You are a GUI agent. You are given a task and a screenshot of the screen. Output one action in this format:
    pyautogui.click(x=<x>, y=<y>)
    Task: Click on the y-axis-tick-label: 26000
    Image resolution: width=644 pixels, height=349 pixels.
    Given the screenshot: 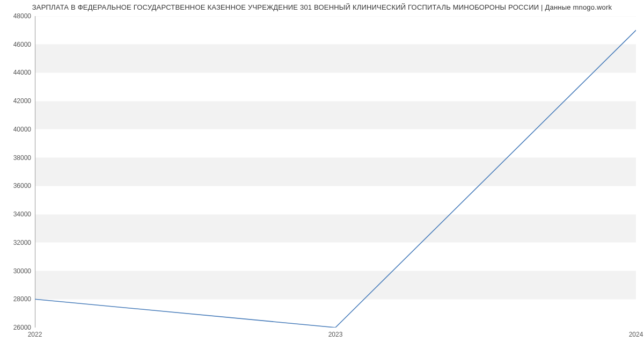 What is the action you would take?
    pyautogui.click(x=18, y=328)
    